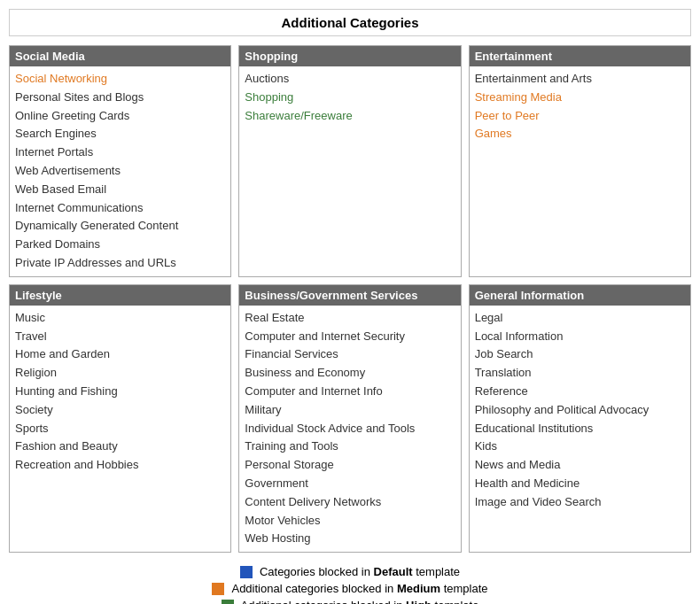 The height and width of the screenshot is (604, 700). I want to click on list-item: Computer and Internet Info, so click(349, 391).